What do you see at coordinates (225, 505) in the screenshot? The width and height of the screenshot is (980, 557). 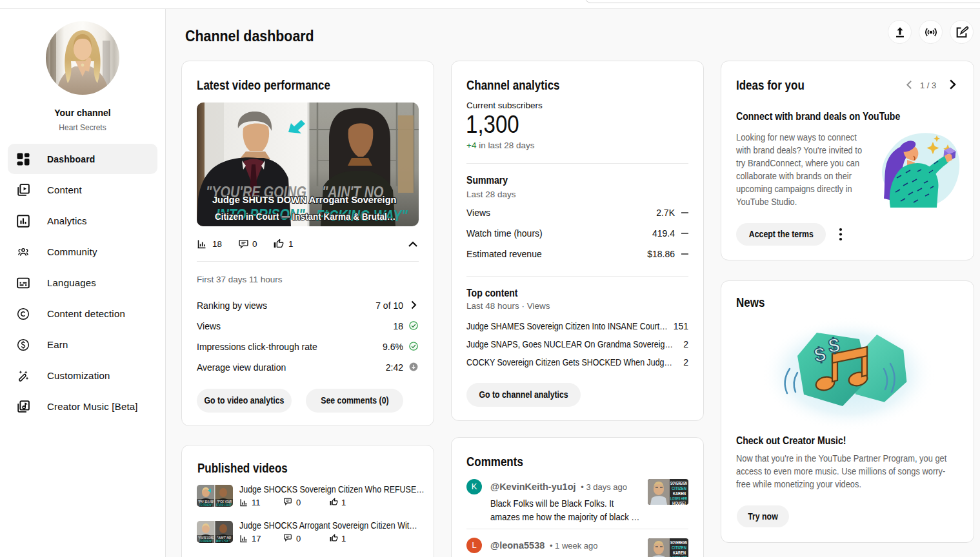 I see `svg-text: STUPID COURT"` at bounding box center [225, 505].